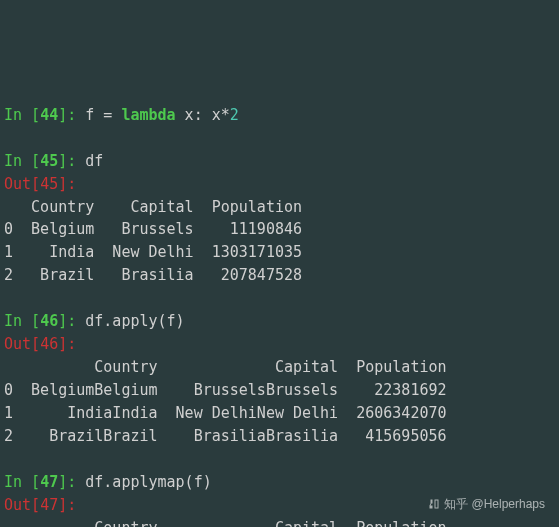 Image resolution: width=559 pixels, height=527 pixels. Describe the element at coordinates (153, 229) in the screenshot. I see `table-row: 0 Belgium Brussels 11190846` at that location.